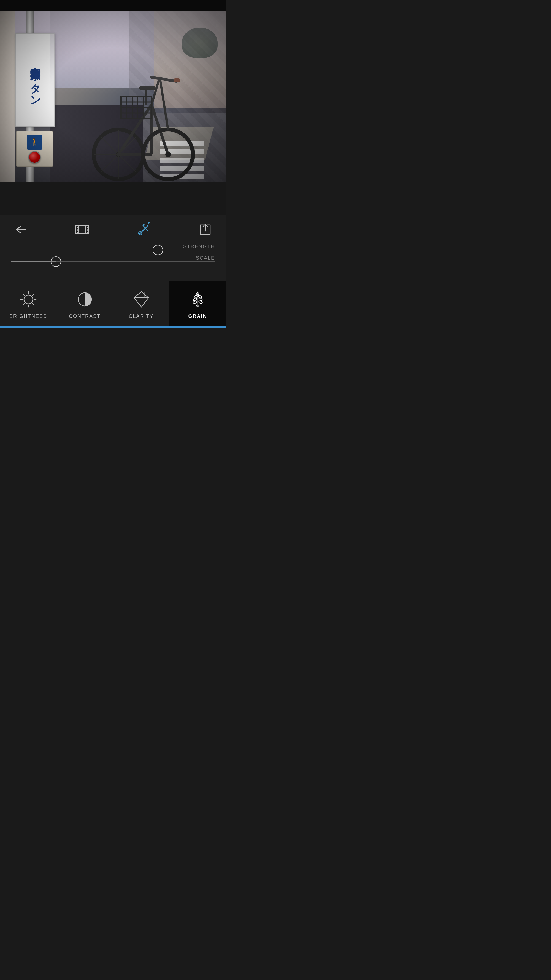 This screenshot has height=980, width=551. Describe the element at coordinates (84, 317) in the screenshot. I see `contrast-label: CONTRAST` at that location.